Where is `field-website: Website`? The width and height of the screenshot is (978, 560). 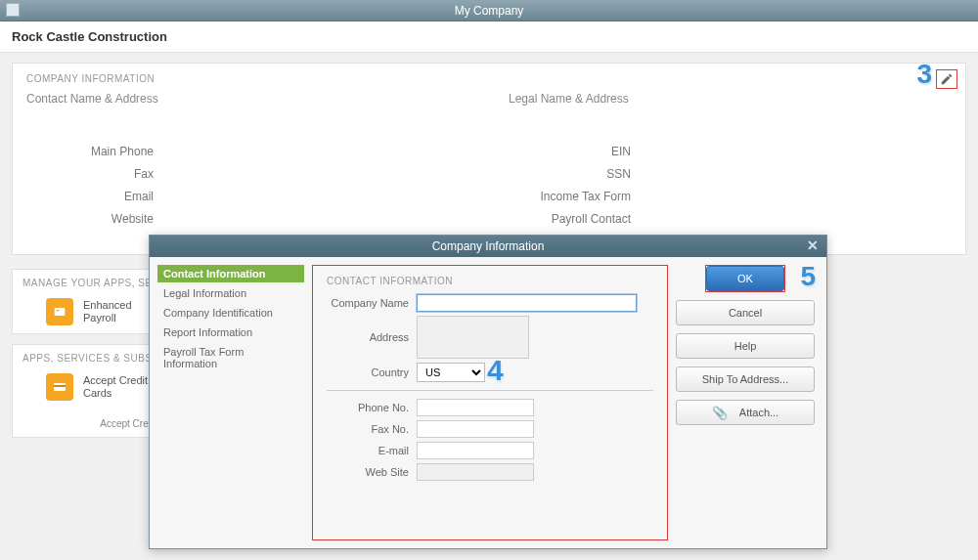 field-website: Website is located at coordinates (248, 219).